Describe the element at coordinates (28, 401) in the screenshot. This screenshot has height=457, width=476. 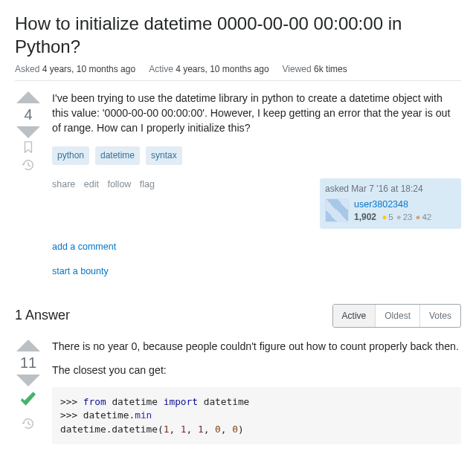
I see `accepted-checkmark-icon` at that location.